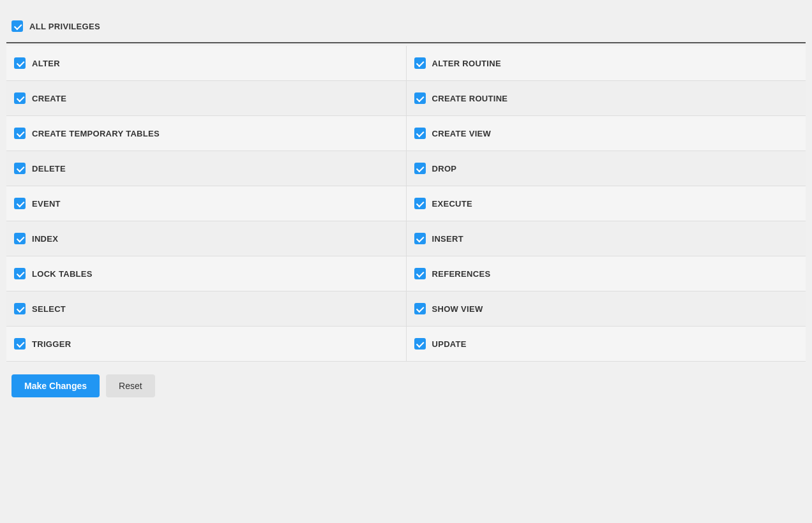  I want to click on privilege-row: ALTERALTER ROUTINE, so click(406, 64).